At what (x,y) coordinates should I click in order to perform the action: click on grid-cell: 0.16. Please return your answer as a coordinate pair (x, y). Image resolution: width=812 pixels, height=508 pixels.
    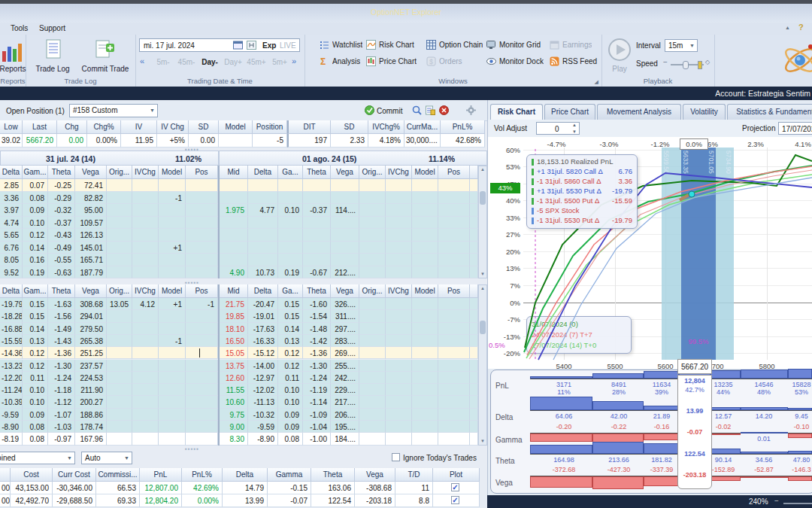
    Looking at the image, I should click on (35, 260).